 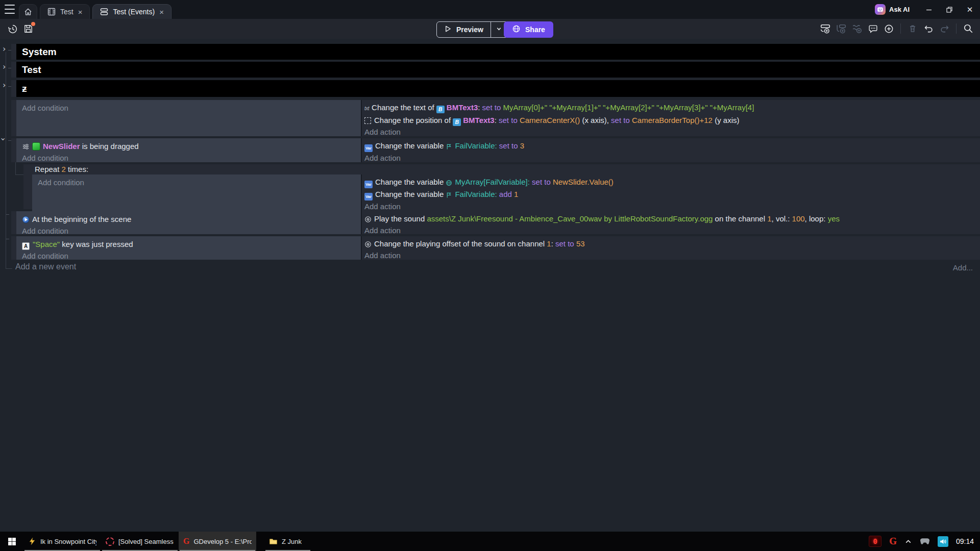 What do you see at coordinates (12, 29) in the screenshot?
I see `history-icon` at bounding box center [12, 29].